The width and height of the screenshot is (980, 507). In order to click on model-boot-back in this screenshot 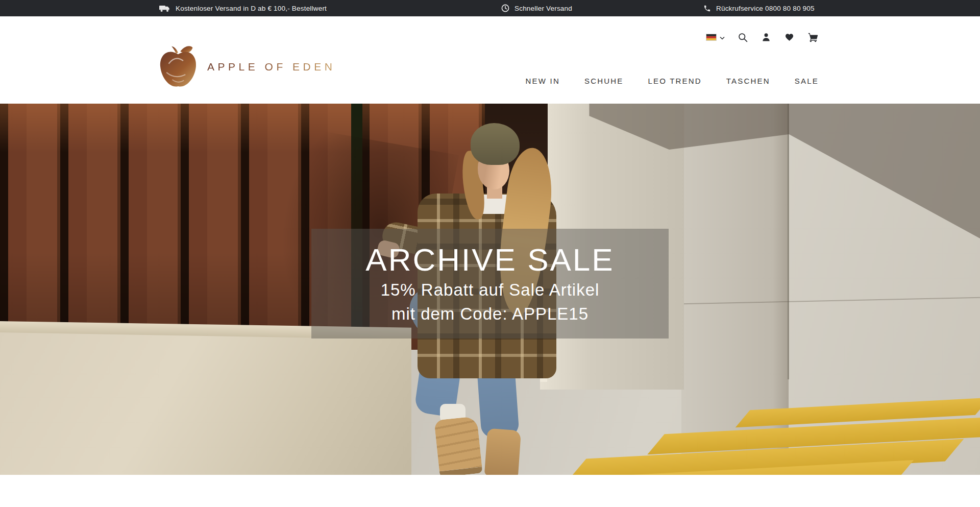, I will do `click(503, 451)`.